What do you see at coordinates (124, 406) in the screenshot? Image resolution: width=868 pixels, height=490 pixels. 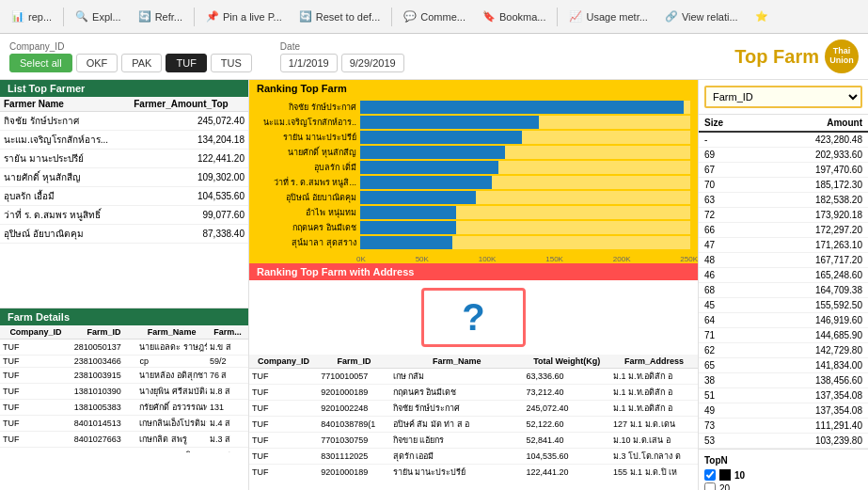 I see `farm-row: TUF1381005383กรัยศักดิ์ อรวรรณพรรค131` at bounding box center [124, 406].